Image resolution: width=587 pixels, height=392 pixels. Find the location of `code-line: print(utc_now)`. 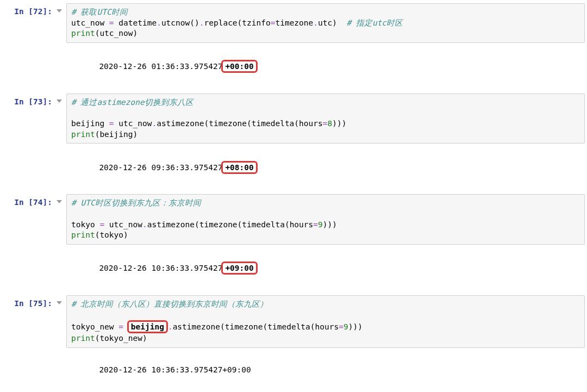

code-line: print(utc_now) is located at coordinates (326, 34).